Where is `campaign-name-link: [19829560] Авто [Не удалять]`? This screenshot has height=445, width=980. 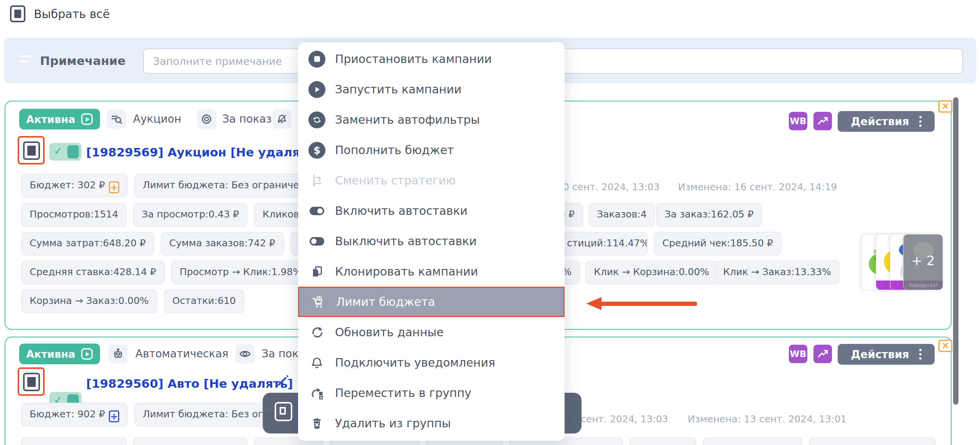
campaign-name-link: [19829560] Авто [Не удалять] is located at coordinates (190, 384).